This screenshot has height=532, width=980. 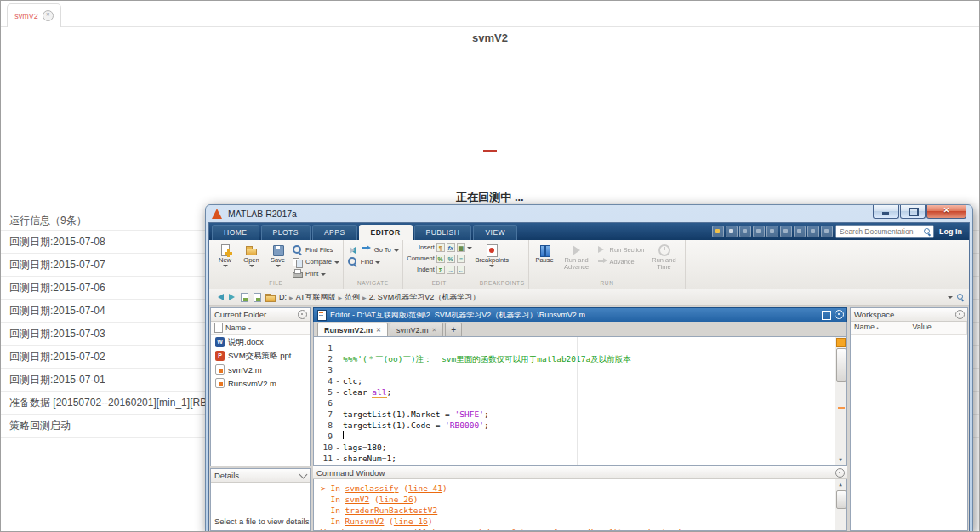 What do you see at coordinates (839, 315) in the screenshot?
I see `editor-menu-icon` at bounding box center [839, 315].